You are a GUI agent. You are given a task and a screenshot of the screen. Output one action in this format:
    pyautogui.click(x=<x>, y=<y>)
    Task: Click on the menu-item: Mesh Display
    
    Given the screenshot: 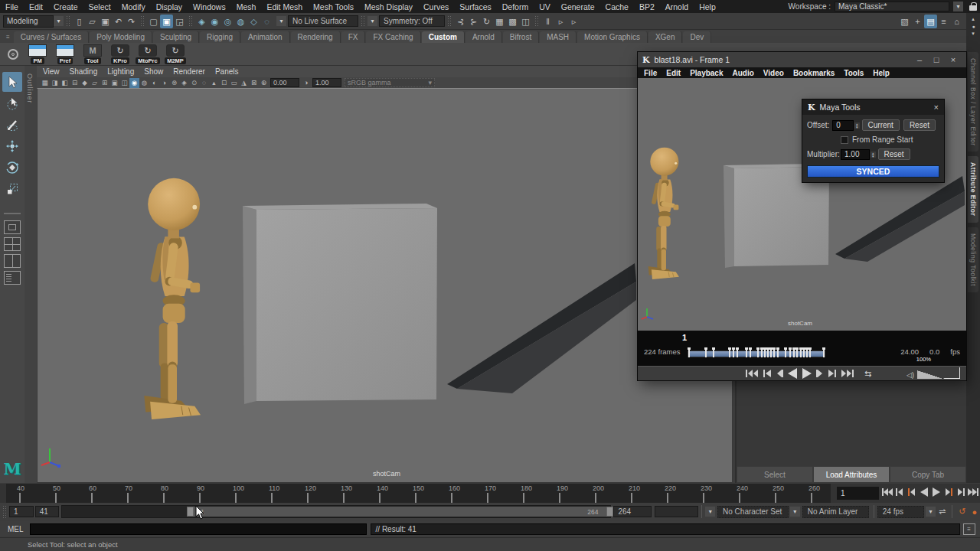 What is the action you would take?
    pyautogui.click(x=389, y=7)
    